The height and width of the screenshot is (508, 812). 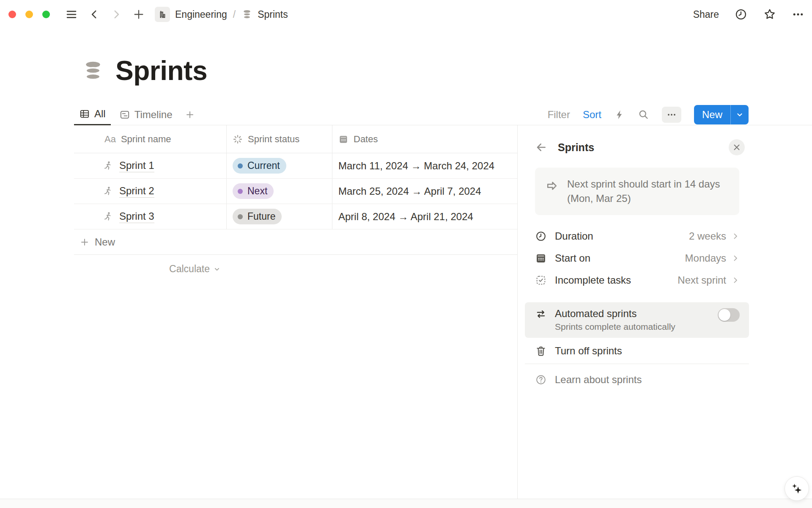 I want to click on more-options-icon, so click(x=798, y=14).